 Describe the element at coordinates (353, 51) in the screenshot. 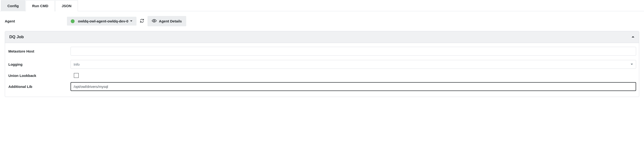

I see `metastore-host-input` at that location.